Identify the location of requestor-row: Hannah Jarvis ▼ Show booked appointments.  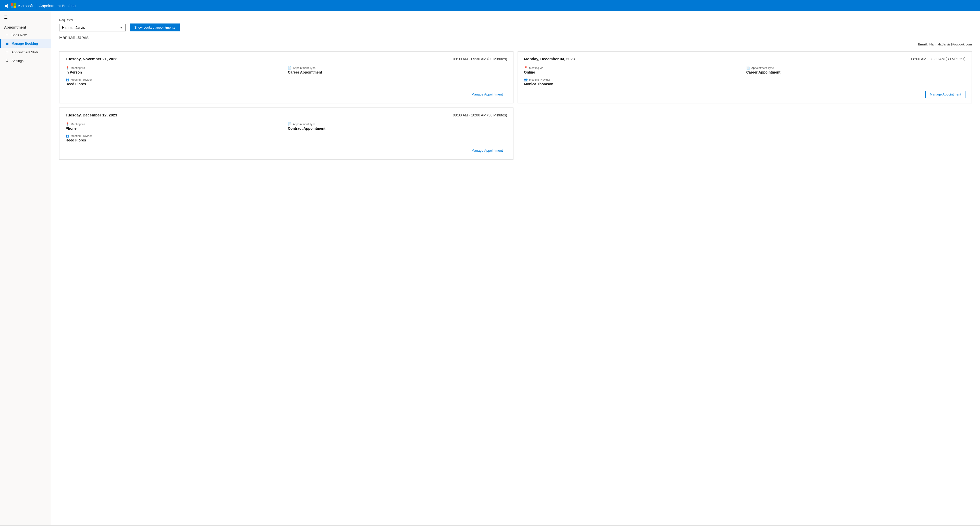
(516, 27).